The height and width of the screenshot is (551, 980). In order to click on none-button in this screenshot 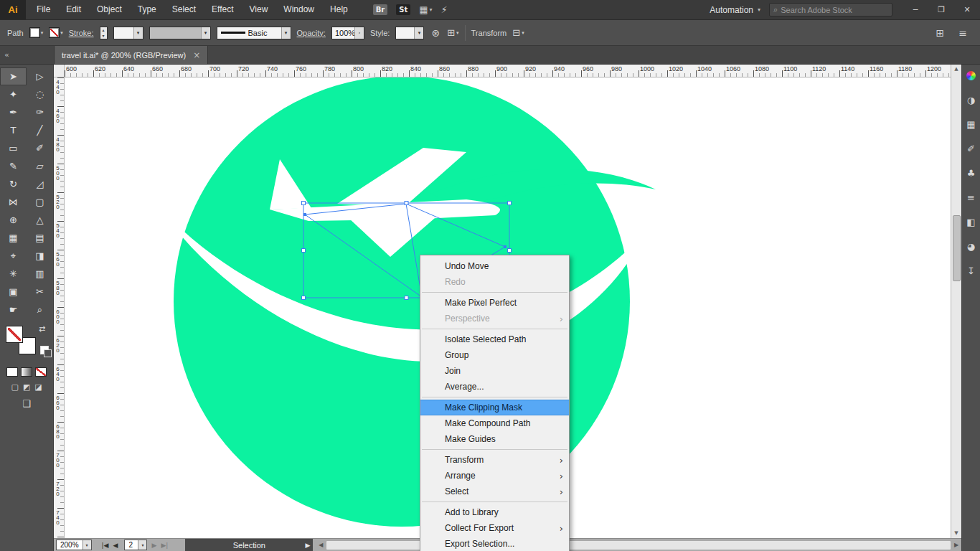, I will do `click(41, 372)`.